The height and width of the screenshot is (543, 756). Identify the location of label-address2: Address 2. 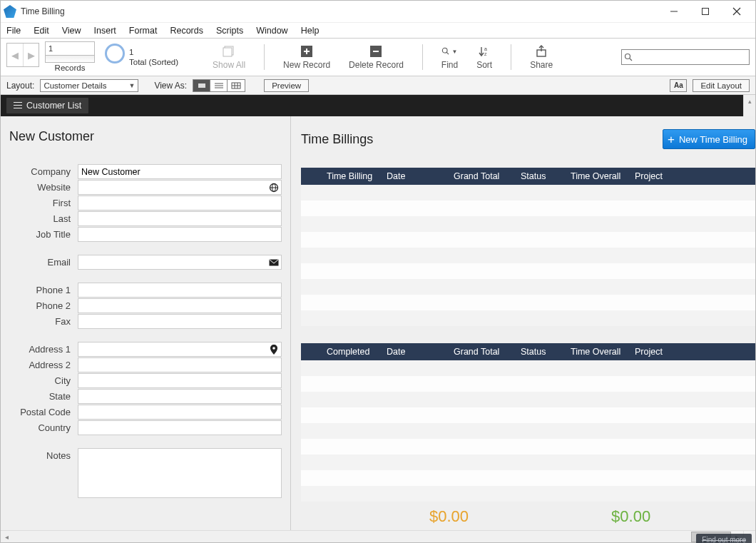
(44, 365).